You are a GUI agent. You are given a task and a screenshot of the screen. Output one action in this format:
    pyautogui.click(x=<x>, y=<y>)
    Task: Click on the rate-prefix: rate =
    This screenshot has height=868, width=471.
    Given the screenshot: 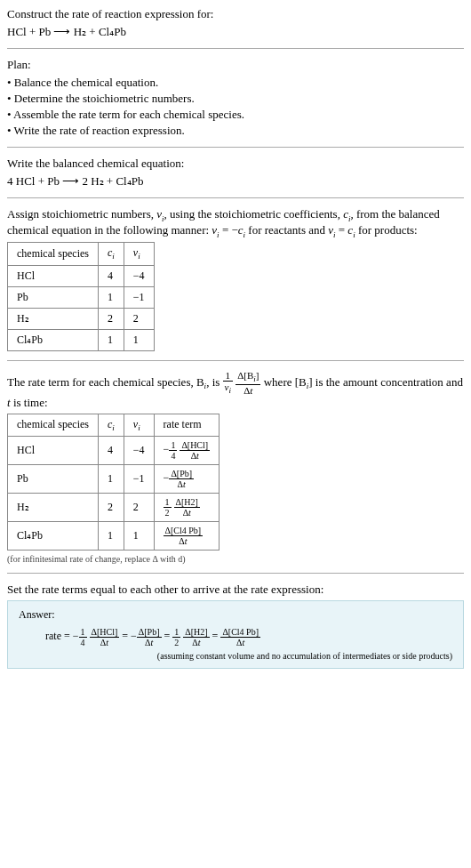 What is the action you would take?
    pyautogui.click(x=59, y=636)
    